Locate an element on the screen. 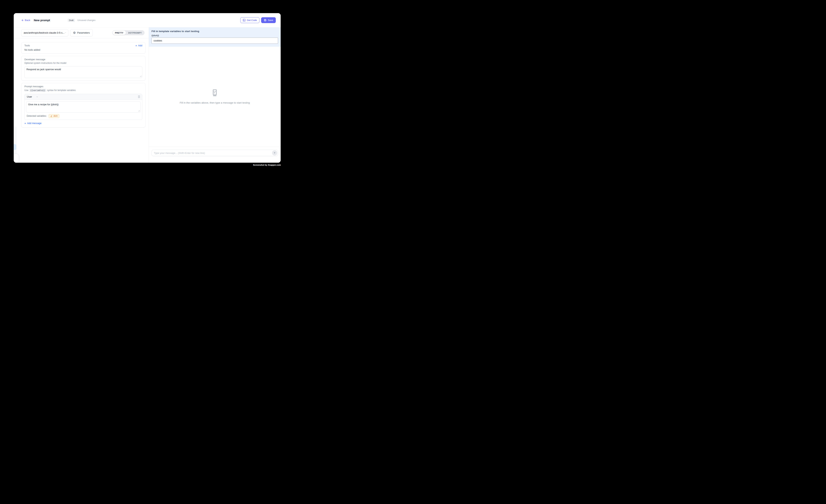 Image resolution: width=826 pixels, height=504 pixels. save-label: Save is located at coordinates (271, 20).